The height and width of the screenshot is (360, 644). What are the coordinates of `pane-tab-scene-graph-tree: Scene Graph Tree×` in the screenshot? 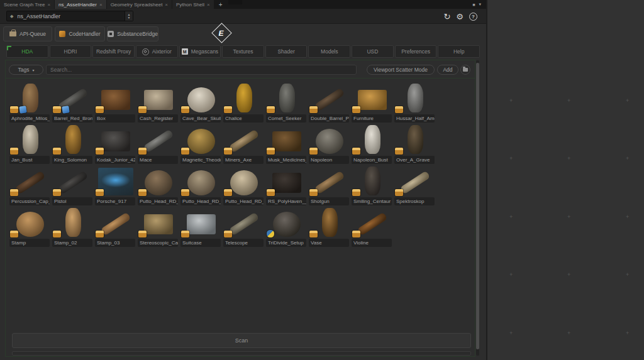 It's located at (27, 4).